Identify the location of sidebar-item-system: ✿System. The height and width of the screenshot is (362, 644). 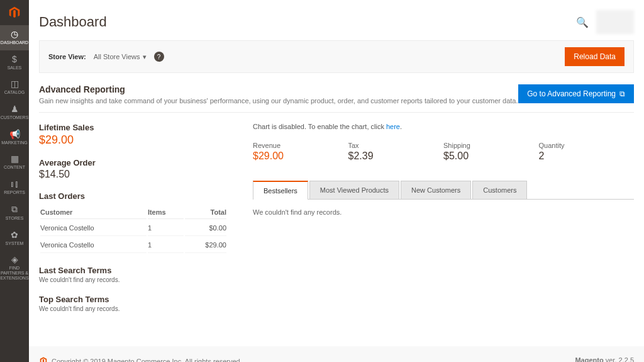
(14, 239).